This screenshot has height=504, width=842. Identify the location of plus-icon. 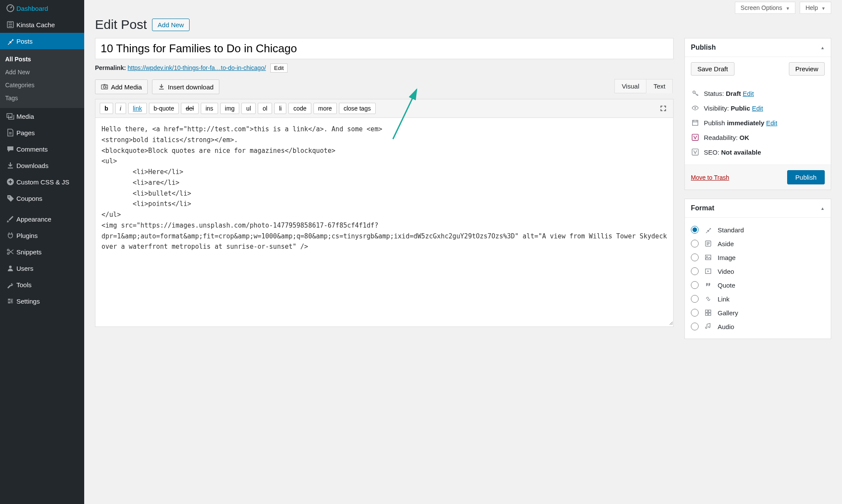
(10, 182).